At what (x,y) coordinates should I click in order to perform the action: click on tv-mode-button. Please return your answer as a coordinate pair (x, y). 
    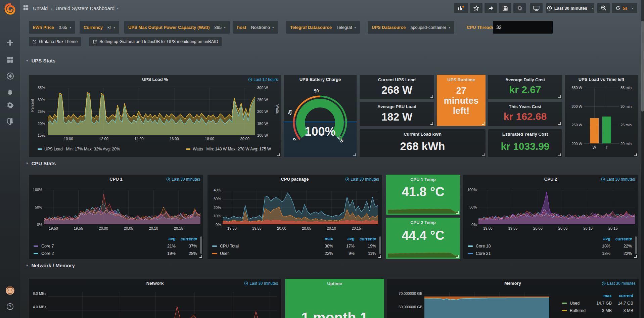
    Looking at the image, I should click on (536, 8).